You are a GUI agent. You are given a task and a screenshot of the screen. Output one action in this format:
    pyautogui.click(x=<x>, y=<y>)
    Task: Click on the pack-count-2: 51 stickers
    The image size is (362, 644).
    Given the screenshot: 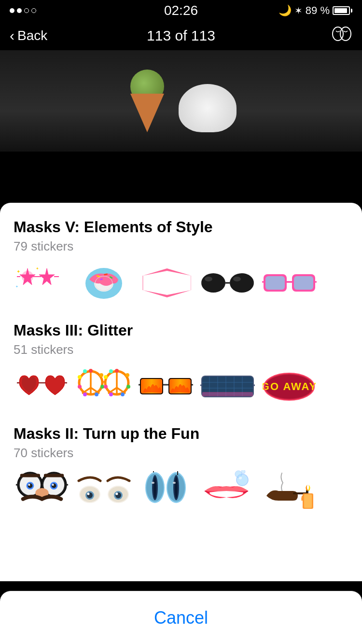 What is the action you would take?
    pyautogui.click(x=181, y=350)
    